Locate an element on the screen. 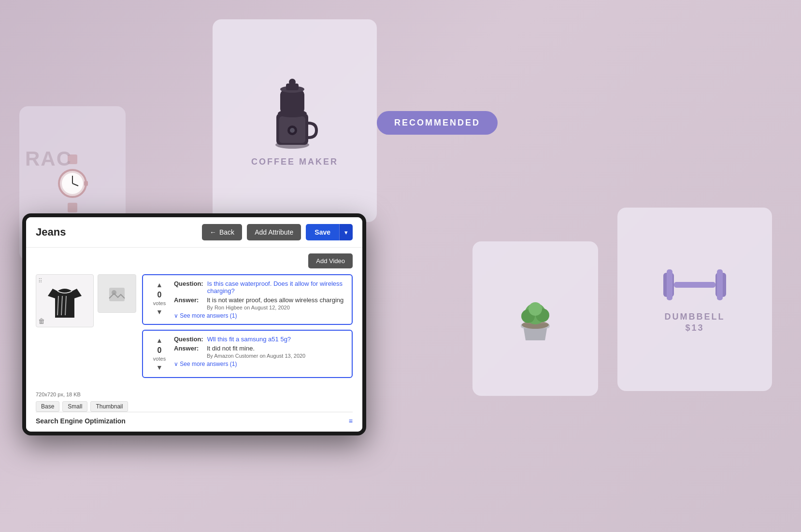 The width and height of the screenshot is (801, 532). answer-meta-2: By Amazon Customer on August 13, 2020 is located at coordinates (256, 356).